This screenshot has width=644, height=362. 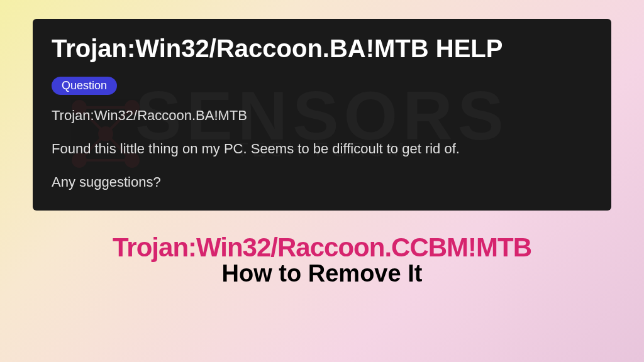 I want to click on article-caption: Trojan:Win32/Raccoon.CCBM!MTB How to Rem…, so click(x=322, y=260).